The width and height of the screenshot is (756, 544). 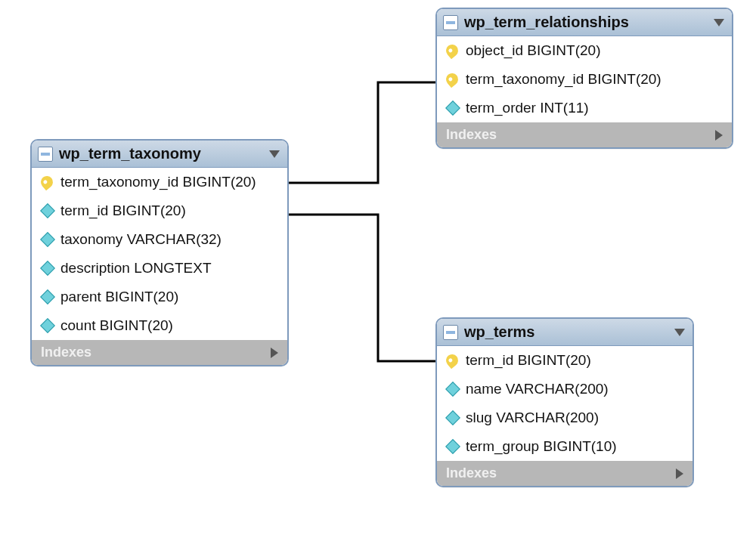 What do you see at coordinates (584, 79) in the screenshot?
I see `columns-list: object_id BIGINT(20)term_taxonomy_id BIG…` at bounding box center [584, 79].